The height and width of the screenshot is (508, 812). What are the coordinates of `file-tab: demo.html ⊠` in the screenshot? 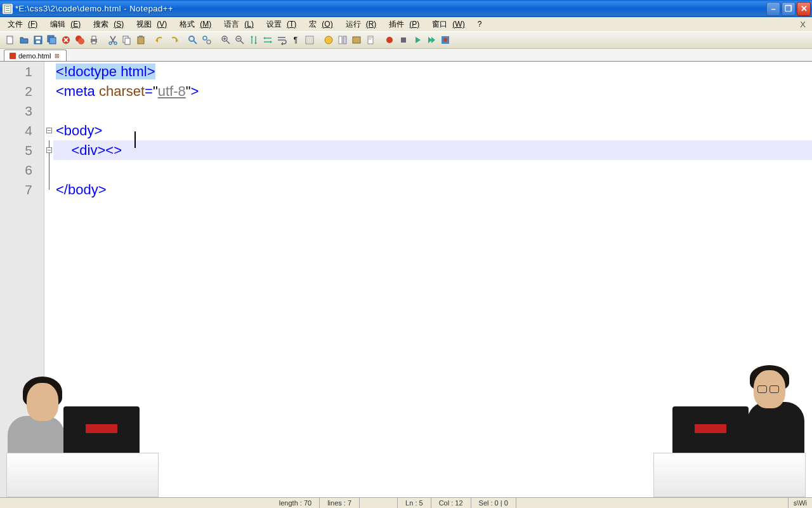 It's located at (36, 55).